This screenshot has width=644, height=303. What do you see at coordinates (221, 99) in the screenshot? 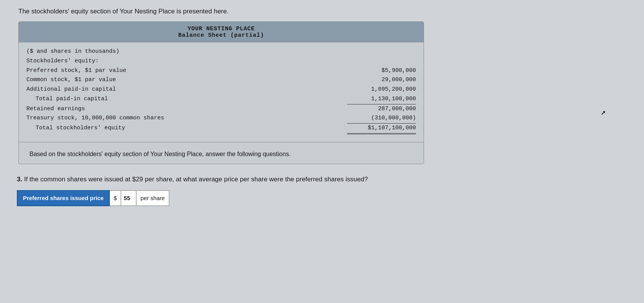
I see `table-row: Total paid-in capital 1,130,100,000` at bounding box center [221, 99].